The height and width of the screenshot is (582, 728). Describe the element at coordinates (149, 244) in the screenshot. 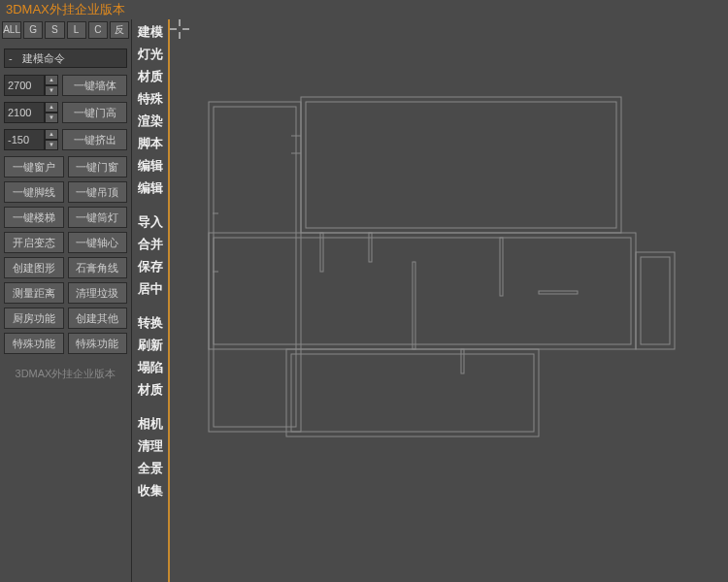

I see `side-menu-item: 合并` at that location.